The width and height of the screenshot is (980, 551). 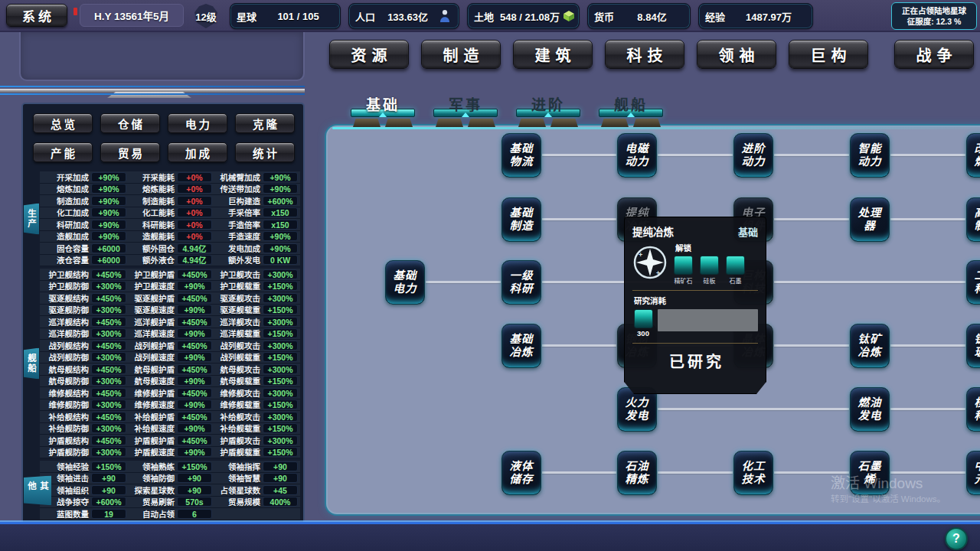 I want to click on menu-button-巨构: 巨构, so click(x=828, y=54).